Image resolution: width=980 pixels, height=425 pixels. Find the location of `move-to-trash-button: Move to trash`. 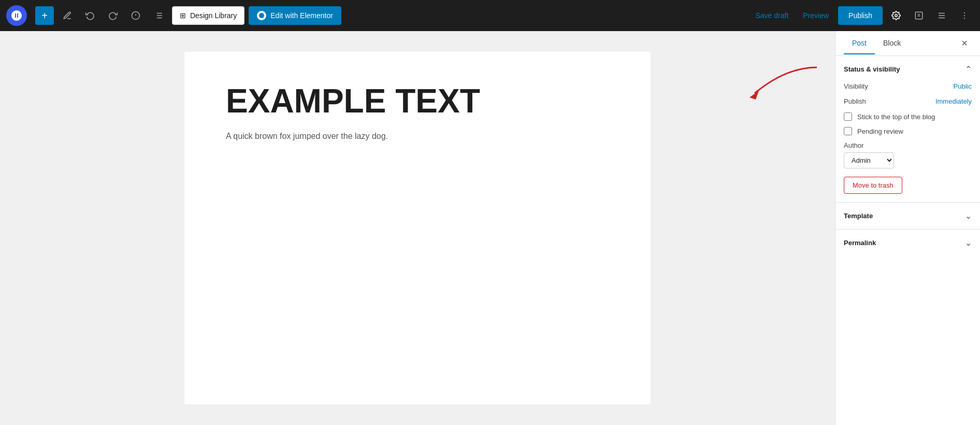

move-to-trash-button: Move to trash is located at coordinates (873, 186).